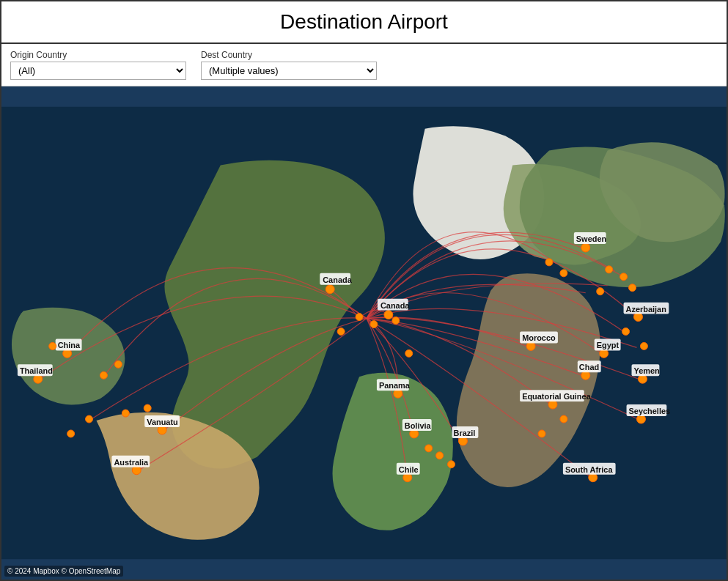  What do you see at coordinates (69, 345) in the screenshot?
I see `label-china: China` at bounding box center [69, 345].